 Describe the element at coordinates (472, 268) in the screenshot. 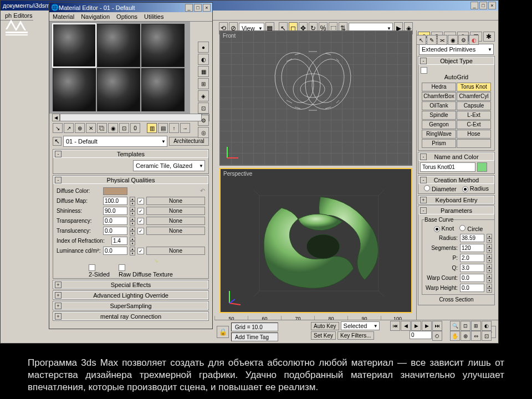

I see `q-input` at that location.